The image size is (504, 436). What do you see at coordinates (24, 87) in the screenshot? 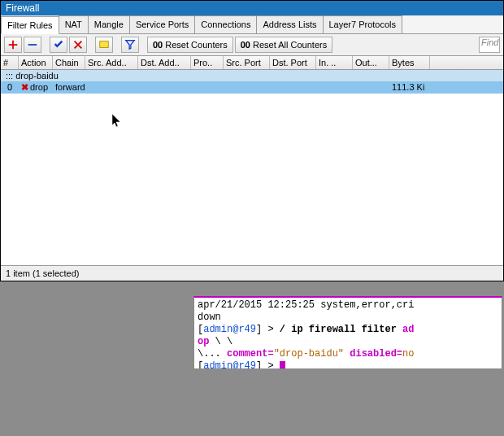
I see `drop-icon: ✖` at bounding box center [24, 87].